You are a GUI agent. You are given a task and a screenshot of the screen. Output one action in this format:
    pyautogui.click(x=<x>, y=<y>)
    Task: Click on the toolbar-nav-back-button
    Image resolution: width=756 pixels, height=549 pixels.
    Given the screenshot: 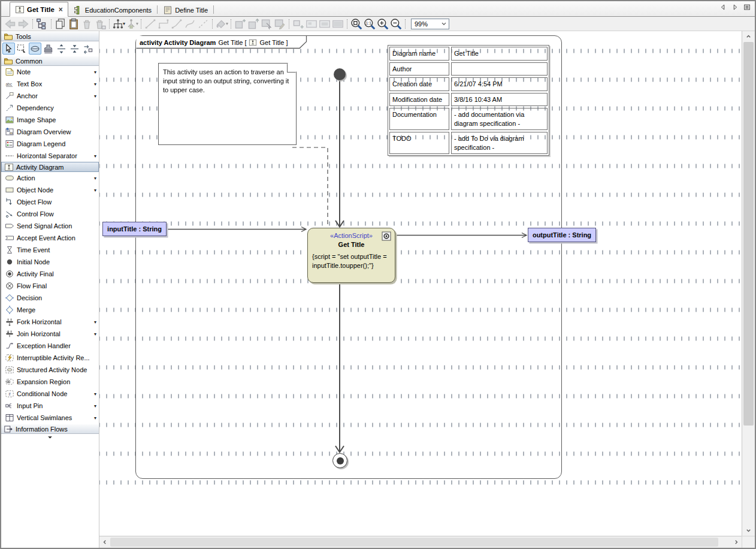 What is the action you would take?
    pyautogui.click(x=10, y=24)
    